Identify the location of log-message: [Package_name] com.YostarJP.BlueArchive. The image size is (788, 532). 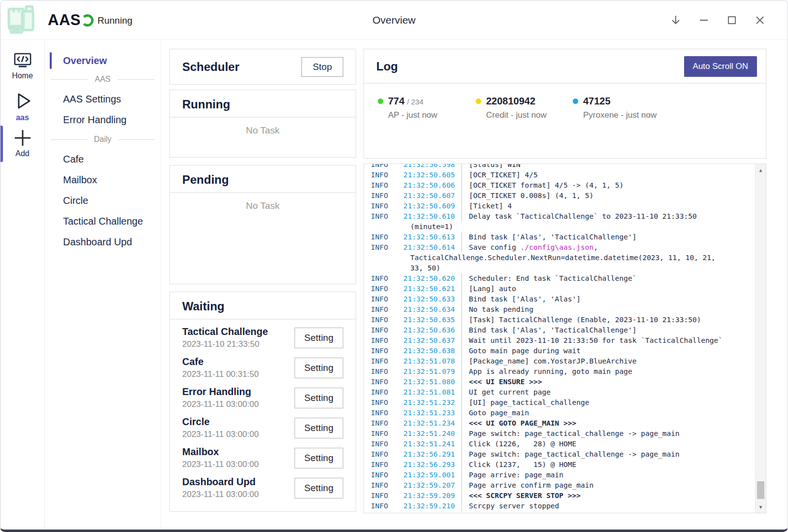
(549, 362).